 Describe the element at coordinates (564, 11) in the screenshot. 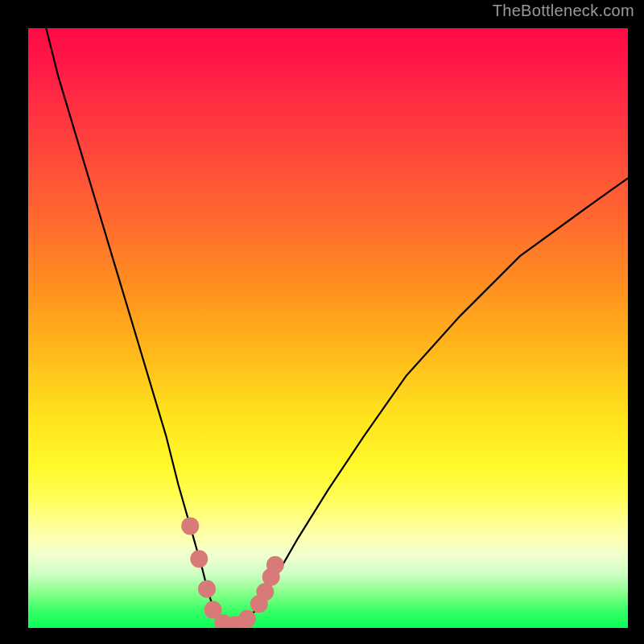

I see `watermark-text: TheBottleneck.com` at that location.